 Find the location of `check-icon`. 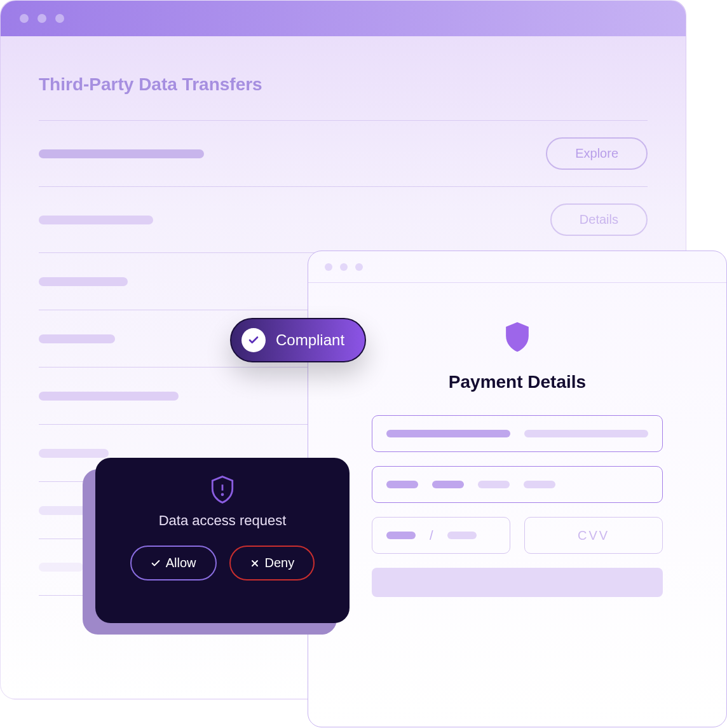

check-icon is located at coordinates (156, 563).